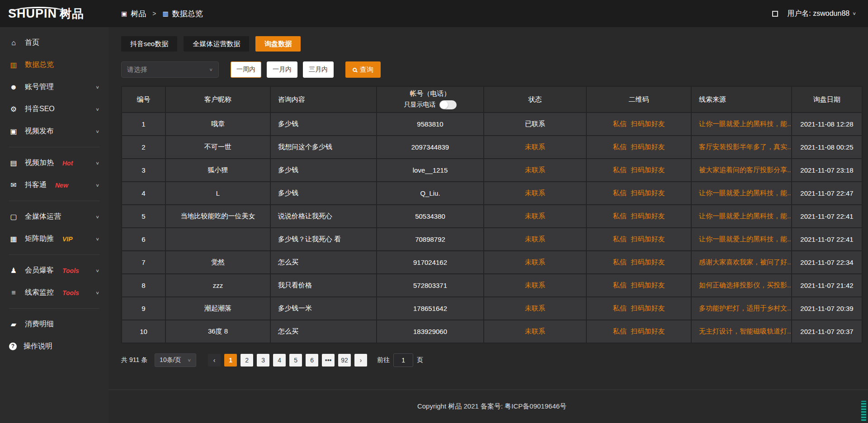 The width and height of the screenshot is (868, 423). Describe the element at coordinates (54, 217) in the screenshot. I see `sidebar-item: ▢ 全媒体运营 ∨` at that location.